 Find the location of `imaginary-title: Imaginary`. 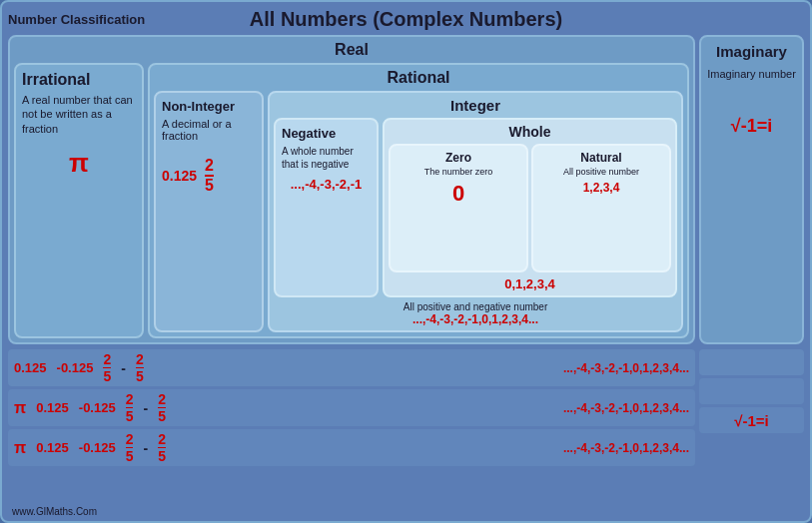

imaginary-title: Imaginary is located at coordinates (751, 52).